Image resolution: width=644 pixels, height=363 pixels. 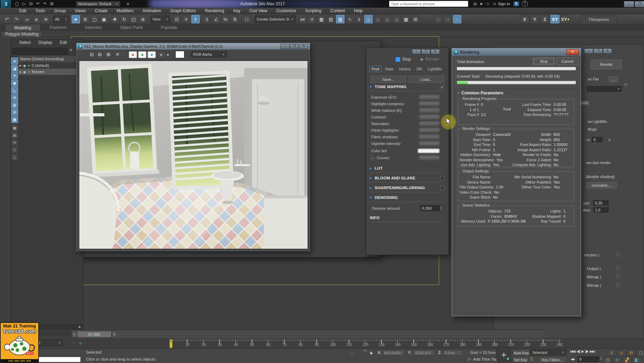 I want to click on red-channel-button: ●, so click(x=133, y=55).